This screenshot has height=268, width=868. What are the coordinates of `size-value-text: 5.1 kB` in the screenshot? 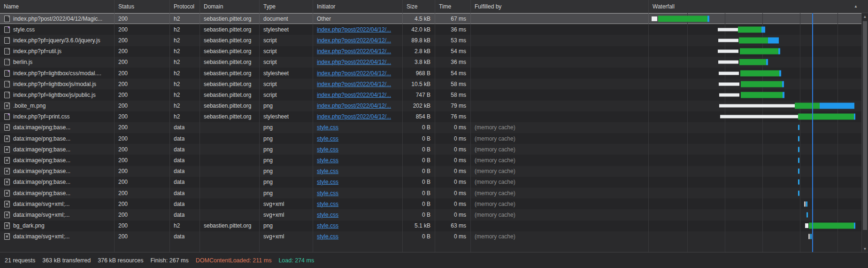 It's located at (422, 226).